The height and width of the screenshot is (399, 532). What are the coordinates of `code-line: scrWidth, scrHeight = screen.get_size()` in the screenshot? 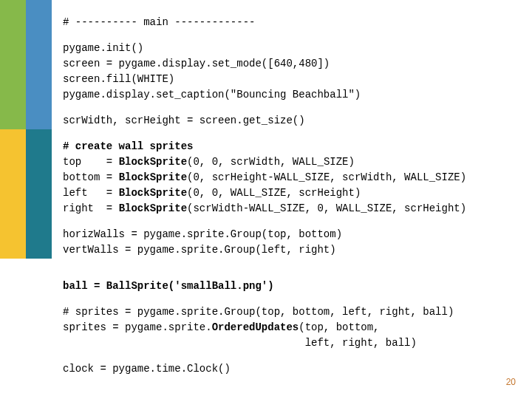 It's located at (287, 121).